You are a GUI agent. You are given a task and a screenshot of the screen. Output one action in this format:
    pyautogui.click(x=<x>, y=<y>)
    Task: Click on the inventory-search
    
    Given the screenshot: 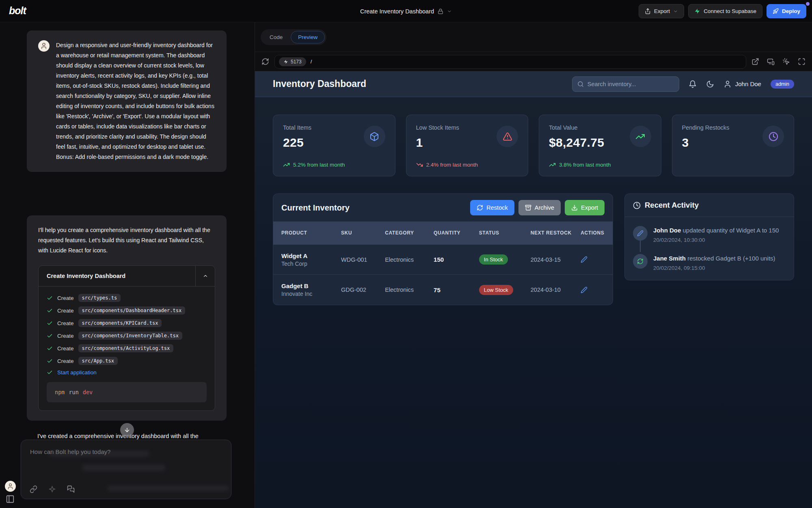 What is the action you would take?
    pyautogui.click(x=626, y=84)
    